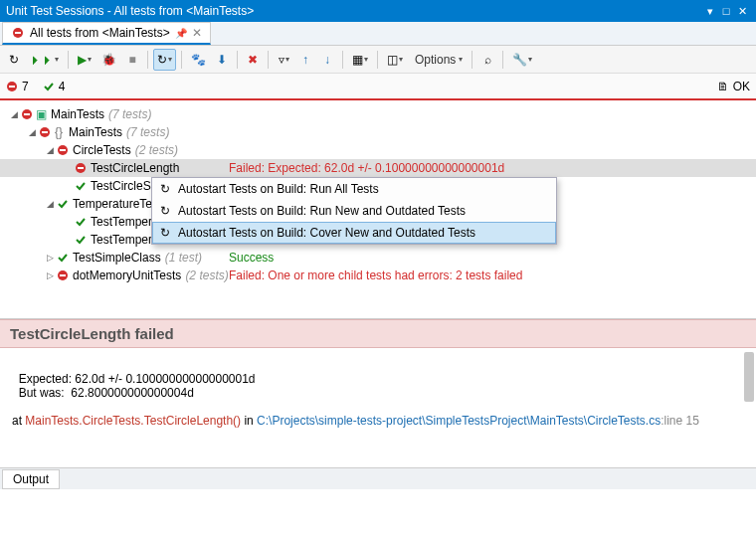 The height and width of the screenshot is (537, 756). Describe the element at coordinates (378, 334) in the screenshot. I see `output-heading: TestCircleLength failed` at that location.